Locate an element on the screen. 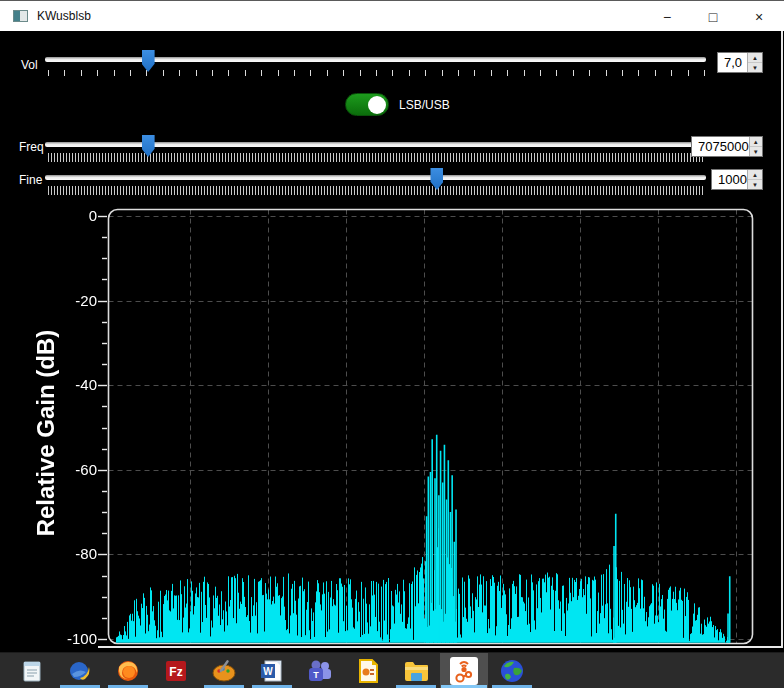 The image size is (784, 688). freq-spinbox: 7075000 ▲ ▼ is located at coordinates (727, 146).